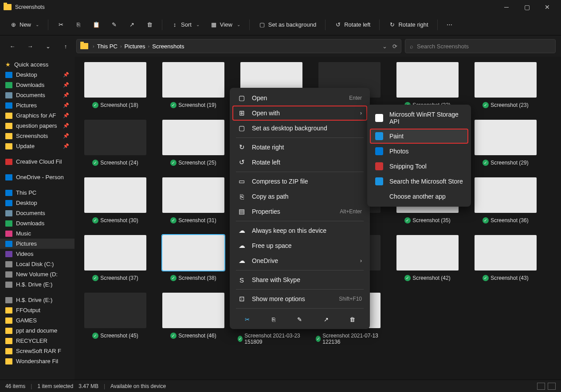 Image resolution: width=561 pixels, height=392 pixels. Describe the element at coordinates (300, 261) in the screenshot. I see `context-menu-item: ☁OneDrive›` at that location.